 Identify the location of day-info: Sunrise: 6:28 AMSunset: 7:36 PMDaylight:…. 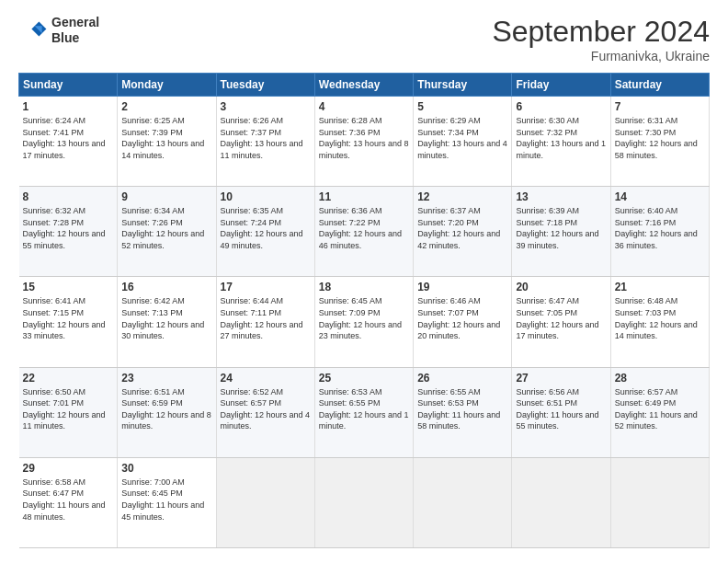
(364, 138).